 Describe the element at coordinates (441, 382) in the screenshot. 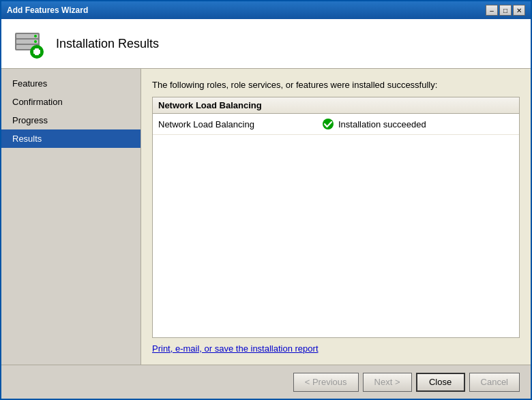

I see `close-button: Close` at that location.